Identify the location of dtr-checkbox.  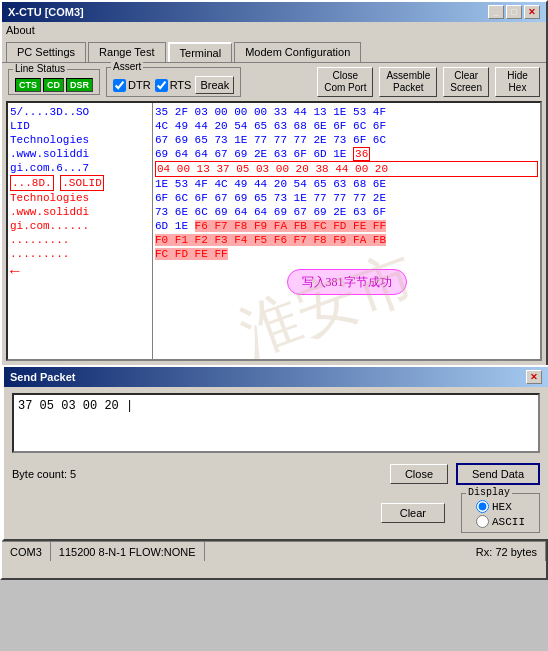
(120, 86).